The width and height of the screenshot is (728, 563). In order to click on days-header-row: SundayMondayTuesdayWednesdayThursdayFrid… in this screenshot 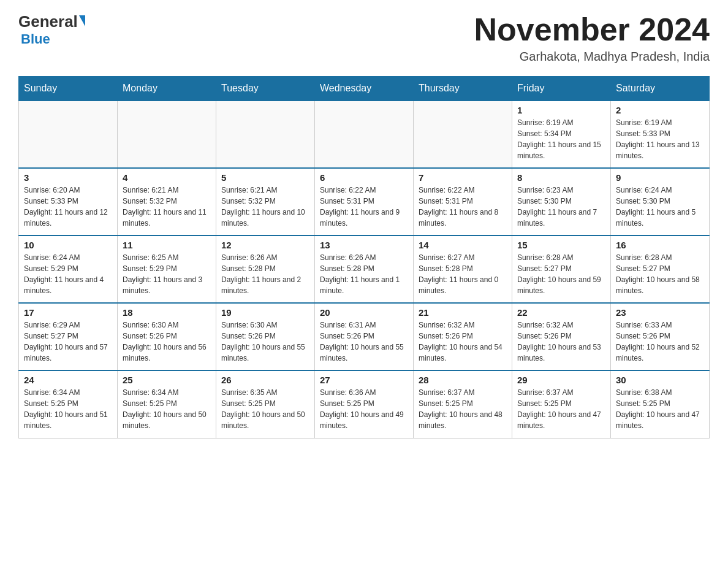, I will do `click(364, 89)`.